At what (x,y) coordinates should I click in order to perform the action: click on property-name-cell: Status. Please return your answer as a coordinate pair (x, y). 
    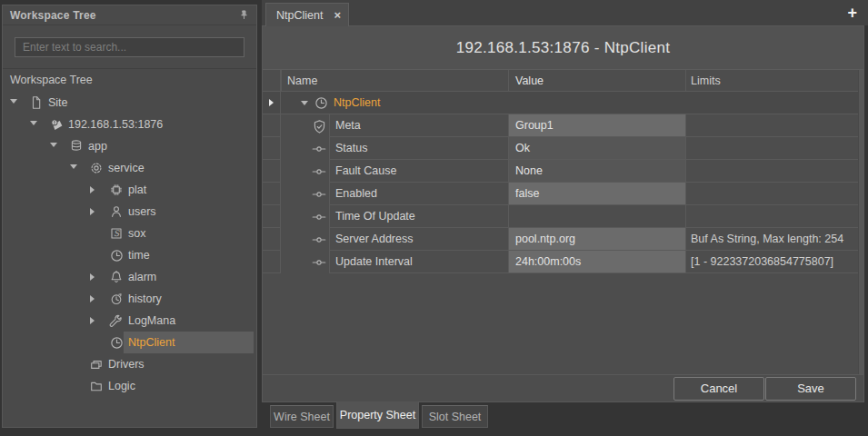
    Looking at the image, I should click on (418, 149).